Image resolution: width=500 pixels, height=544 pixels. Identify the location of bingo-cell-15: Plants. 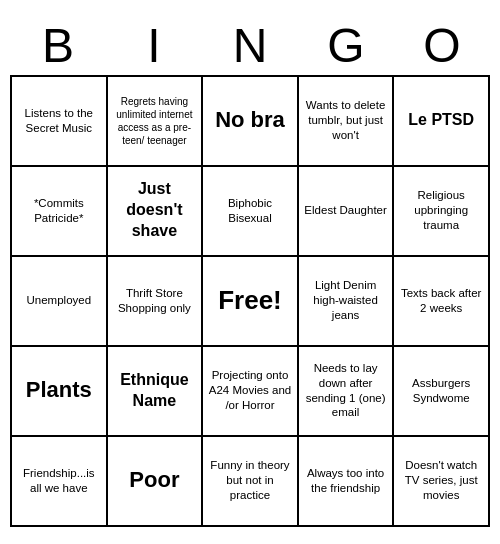
(60, 392).